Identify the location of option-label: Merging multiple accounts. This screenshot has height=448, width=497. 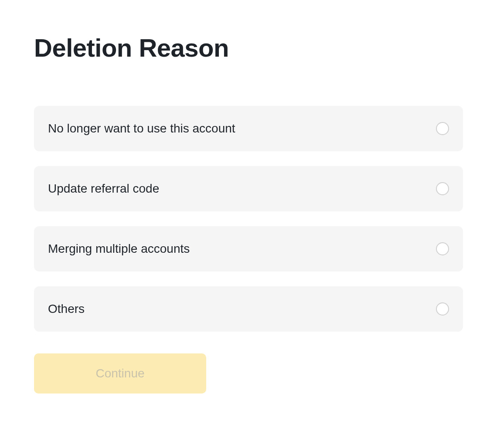
(119, 249).